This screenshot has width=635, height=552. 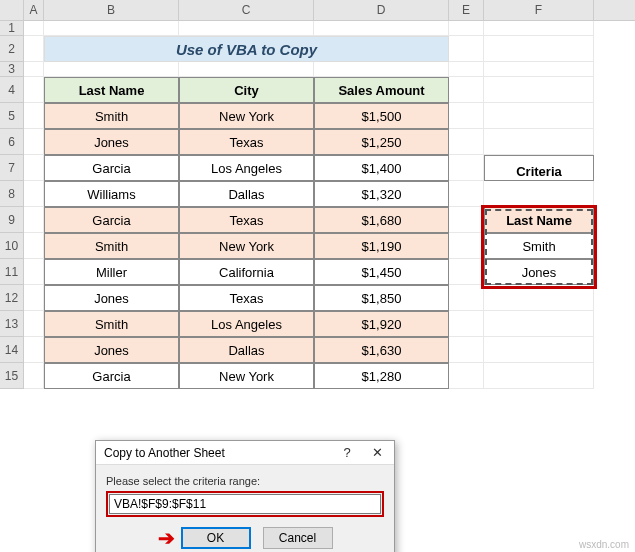 What do you see at coordinates (216, 538) in the screenshot?
I see `ok-button: OK` at bounding box center [216, 538].